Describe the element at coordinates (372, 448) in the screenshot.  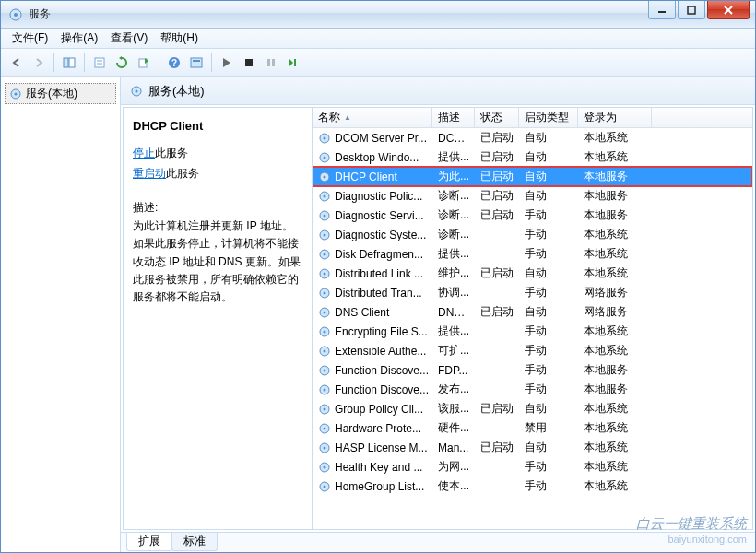
I see `cell-name: HASP License M...` at that location.